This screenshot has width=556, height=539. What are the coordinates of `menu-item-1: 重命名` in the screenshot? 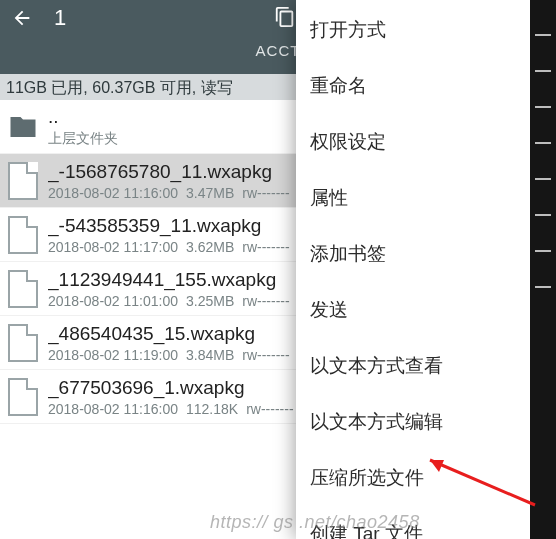 It's located at (413, 86).